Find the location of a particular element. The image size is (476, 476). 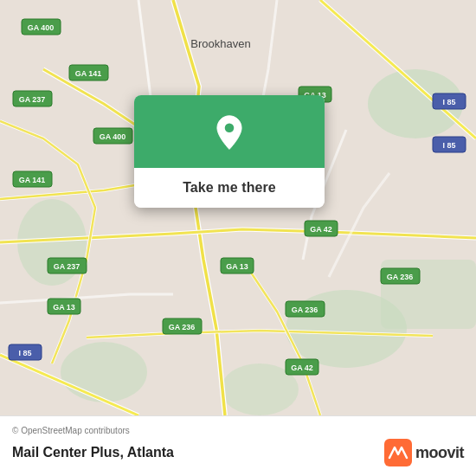

moovit-text: moovit is located at coordinates (440, 453).